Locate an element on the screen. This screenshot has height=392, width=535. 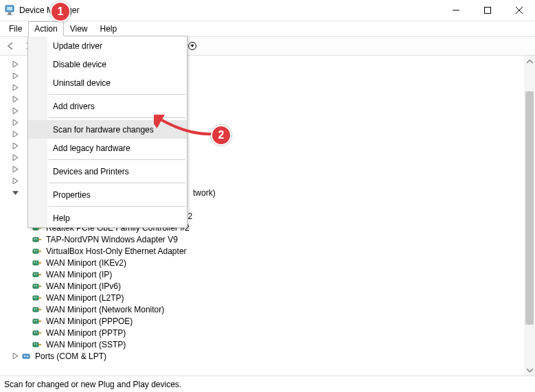
app-icon is located at coordinates (10, 10).